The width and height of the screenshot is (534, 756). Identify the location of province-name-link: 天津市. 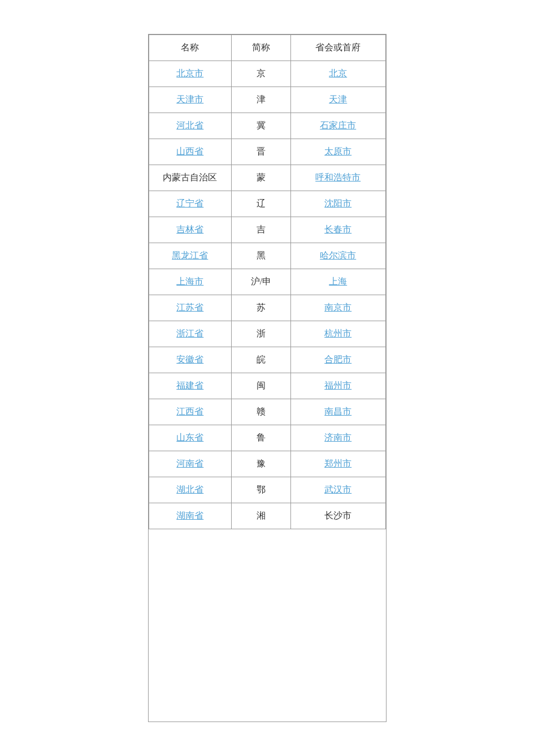
(190, 100).